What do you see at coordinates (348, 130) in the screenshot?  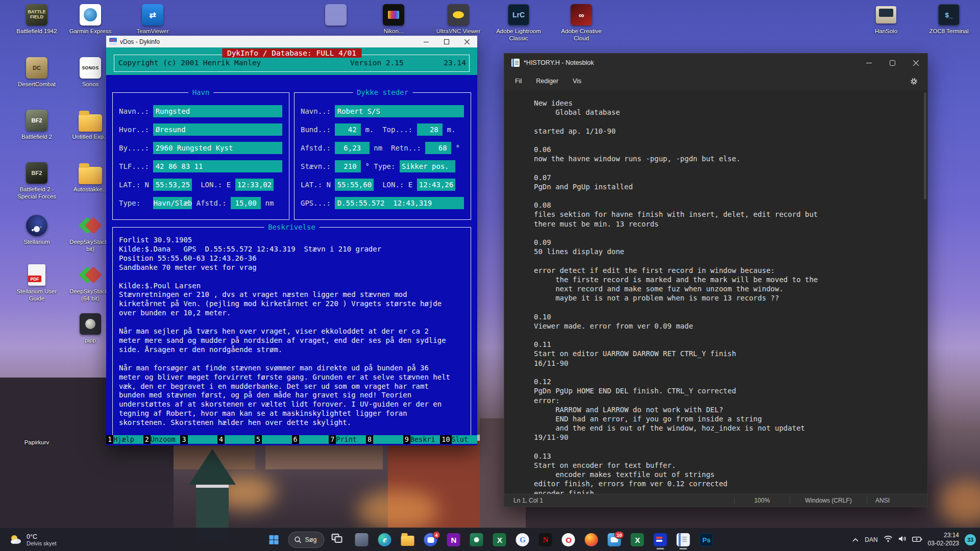 I see `dykke-bund-field: 42` at bounding box center [348, 130].